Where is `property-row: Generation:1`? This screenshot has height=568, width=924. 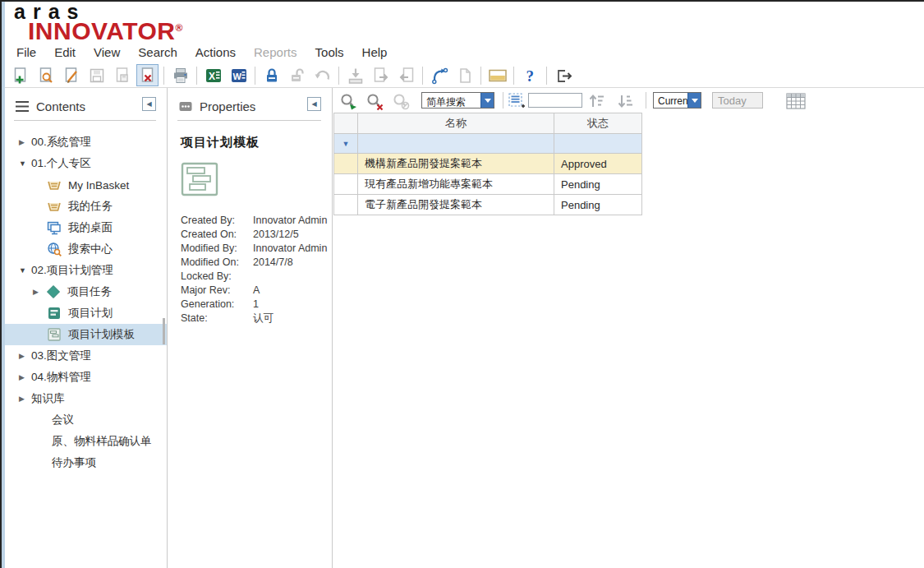
property-row: Generation:1 is located at coordinates (256, 304).